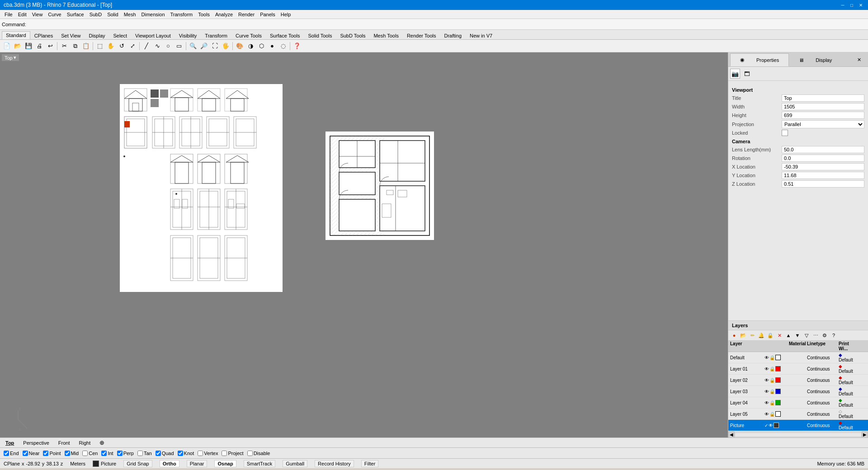  I want to click on minimize-button: ─, so click(843, 5).